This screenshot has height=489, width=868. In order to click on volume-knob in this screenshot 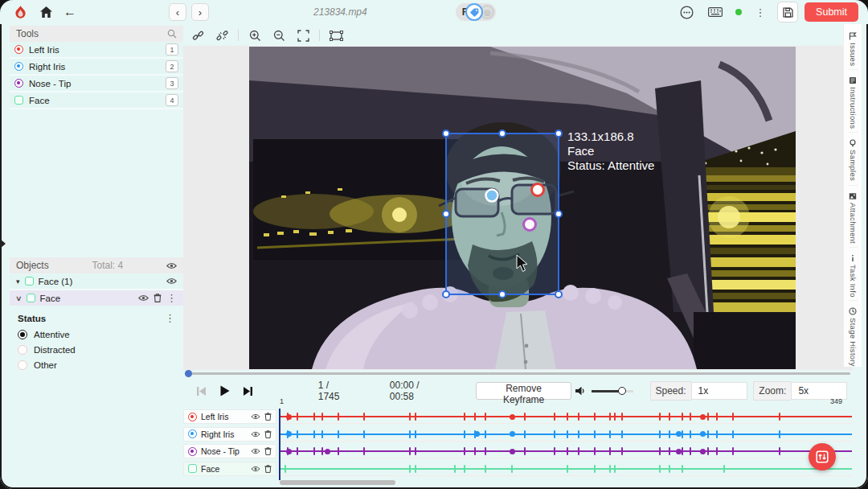, I will do `click(622, 391)`.